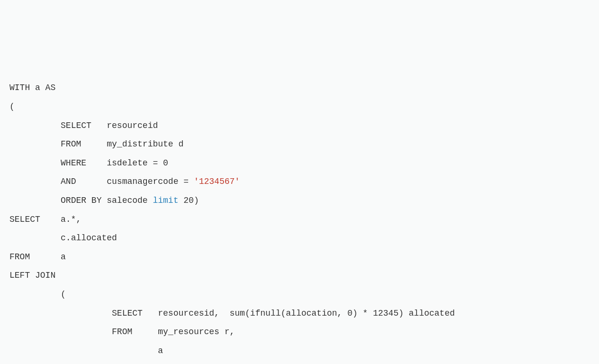  What do you see at coordinates (173, 332) in the screenshot?
I see `code-segment: FROM my_resources r,` at bounding box center [173, 332].